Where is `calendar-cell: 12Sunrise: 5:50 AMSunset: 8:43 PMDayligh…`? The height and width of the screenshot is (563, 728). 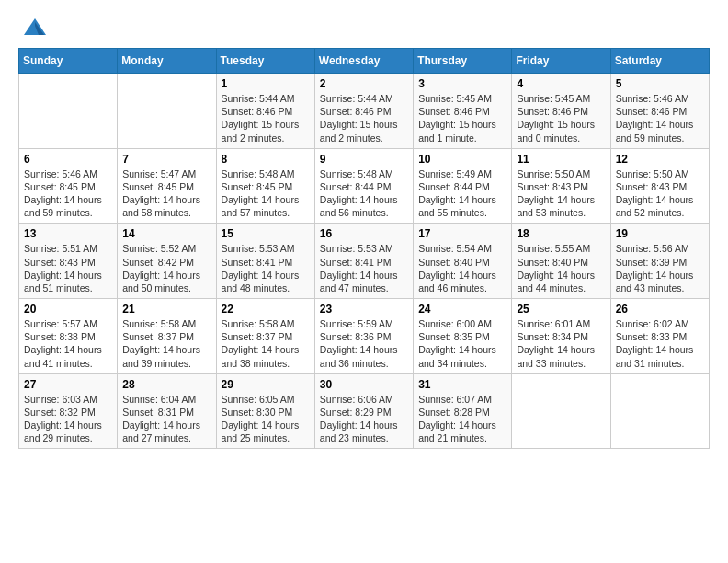 calendar-cell: 12Sunrise: 5:50 AMSunset: 8:43 PMDayligh… is located at coordinates (660, 186).